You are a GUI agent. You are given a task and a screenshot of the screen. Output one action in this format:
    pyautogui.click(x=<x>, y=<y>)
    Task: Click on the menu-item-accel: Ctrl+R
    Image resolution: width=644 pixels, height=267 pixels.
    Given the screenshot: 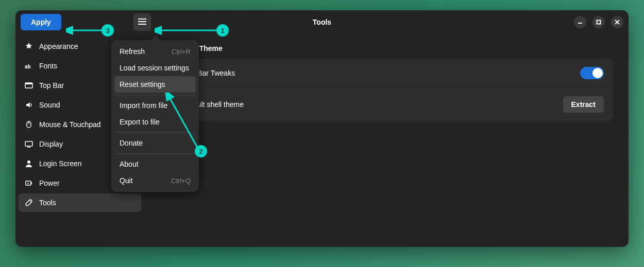 What is the action you would take?
    pyautogui.click(x=181, y=51)
    